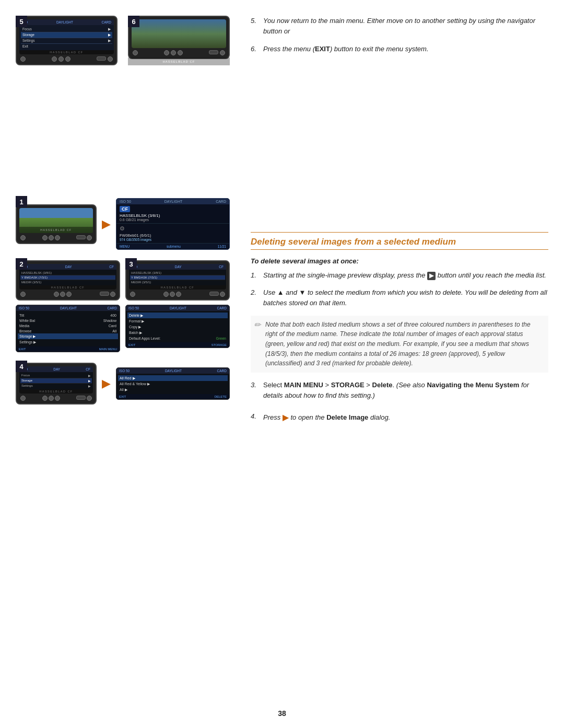 The height and width of the screenshot is (728, 564). I want to click on mm-row-1: Tilt400, so click(68, 315).